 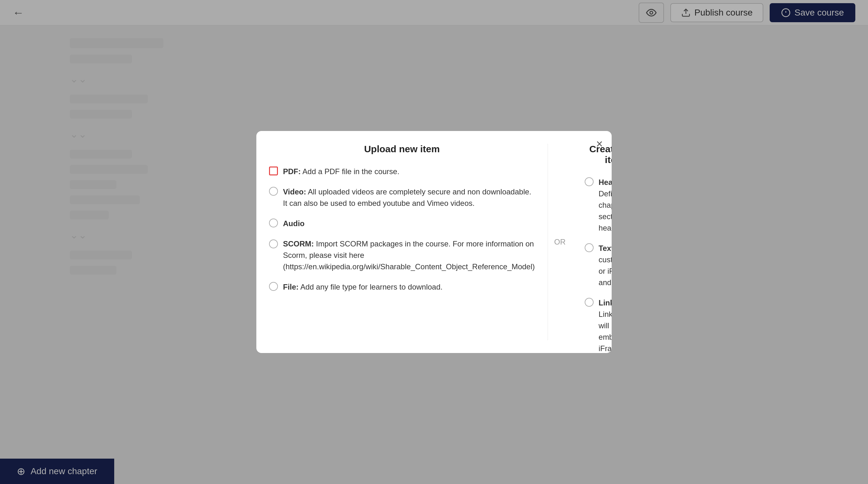 I want to click on text-option-text: Text: Add custom text or iFrame and HTML, so click(x=605, y=265).